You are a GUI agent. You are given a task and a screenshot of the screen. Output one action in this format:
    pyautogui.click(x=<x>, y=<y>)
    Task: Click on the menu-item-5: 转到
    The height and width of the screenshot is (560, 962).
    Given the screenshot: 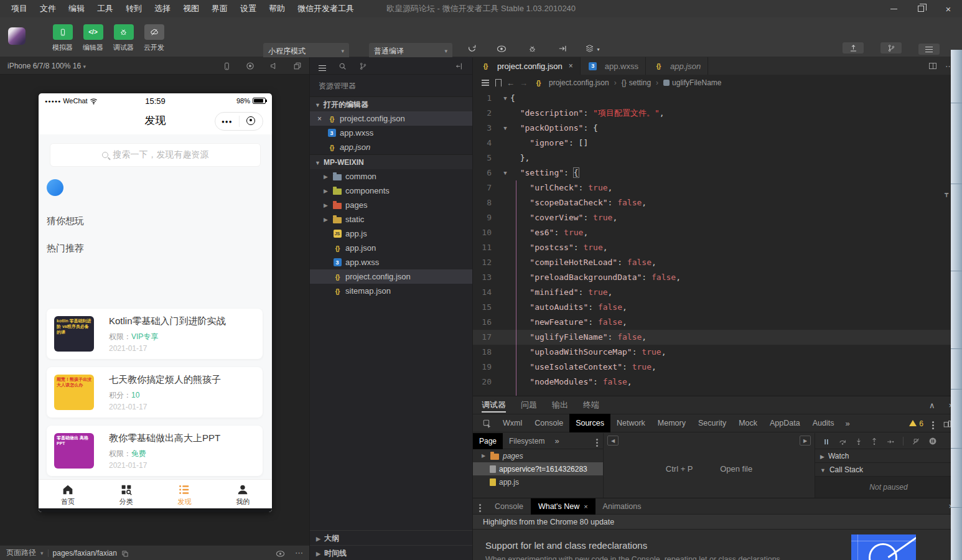 What is the action you would take?
    pyautogui.click(x=134, y=9)
    